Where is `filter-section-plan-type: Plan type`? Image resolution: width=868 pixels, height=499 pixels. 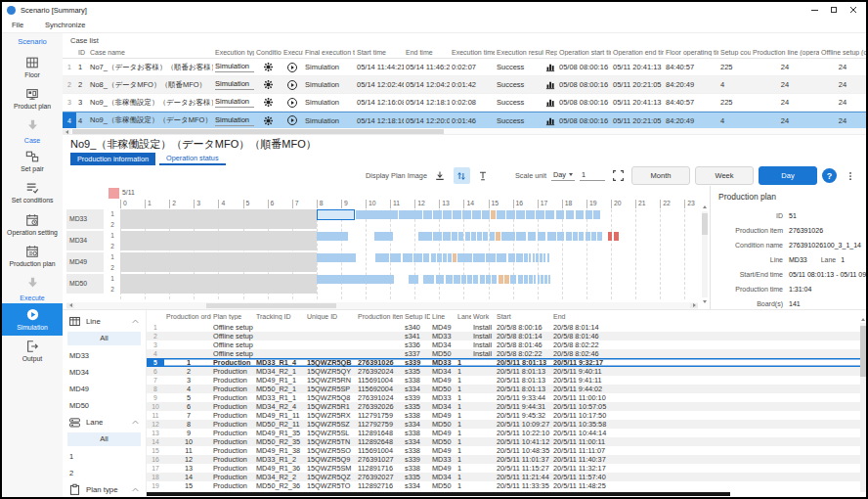
filter-section-plan-type: Plan type is located at coordinates (104, 489).